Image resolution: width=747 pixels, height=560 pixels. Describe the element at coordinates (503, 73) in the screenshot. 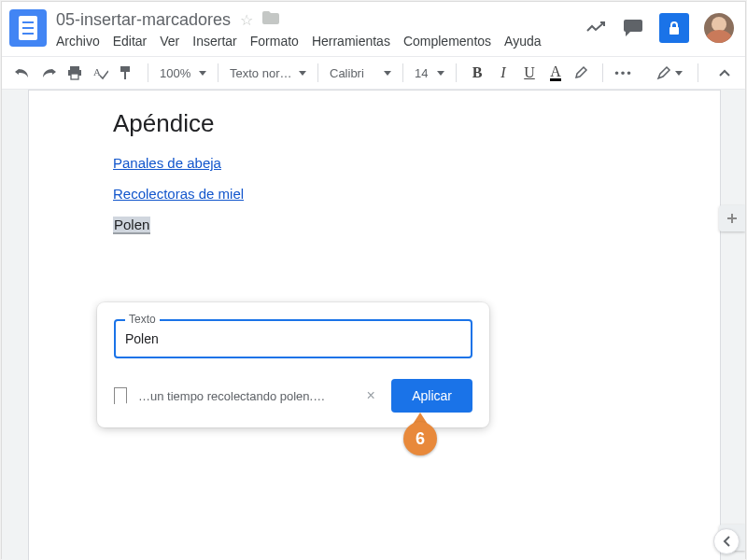

I see `italic-button: I` at that location.